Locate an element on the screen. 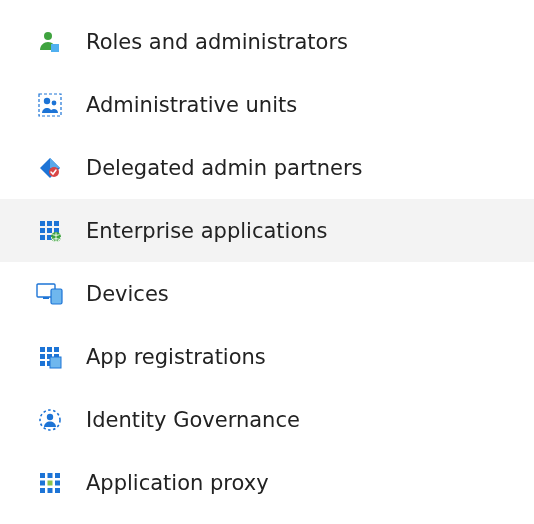 This screenshot has width=534, height=524. sidebar-item-label: App registrations is located at coordinates (176, 357).